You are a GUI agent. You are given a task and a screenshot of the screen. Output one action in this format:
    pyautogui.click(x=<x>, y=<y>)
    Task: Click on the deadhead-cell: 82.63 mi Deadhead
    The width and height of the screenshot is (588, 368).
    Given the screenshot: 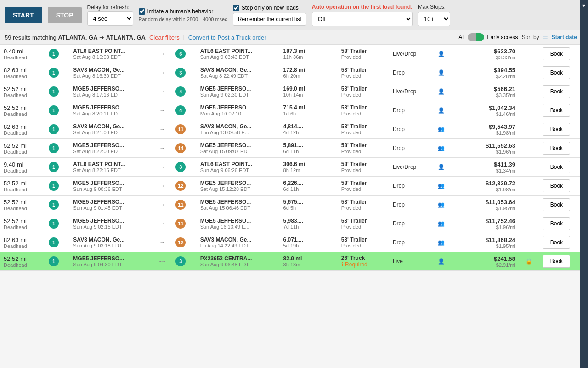 What is the action you would take?
    pyautogui.click(x=23, y=243)
    